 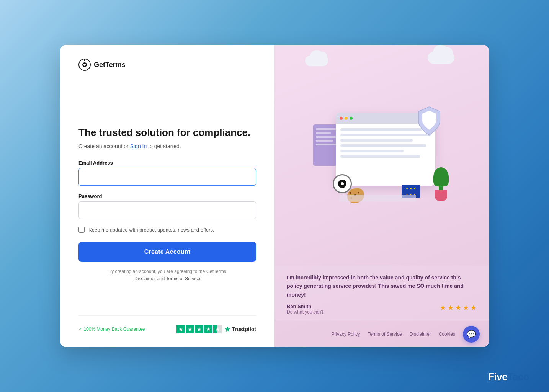 I want to click on star-2: ★, so click(x=190, y=329).